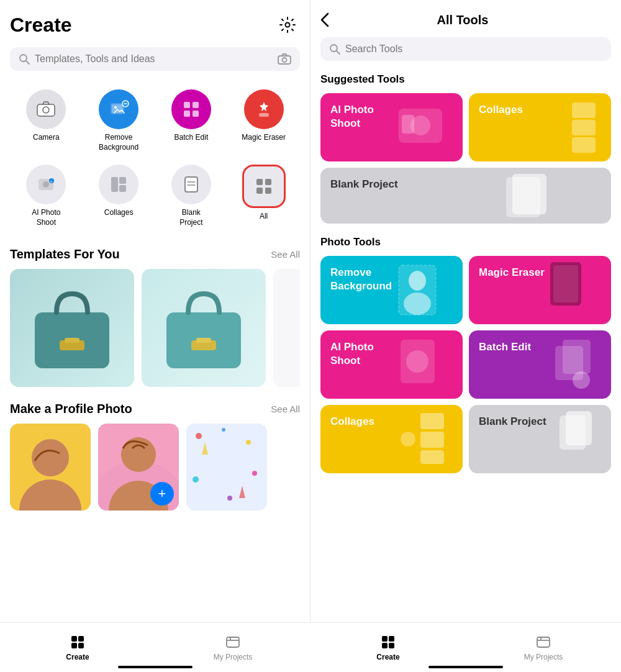  Describe the element at coordinates (24, 59) in the screenshot. I see `search-icon` at that location.